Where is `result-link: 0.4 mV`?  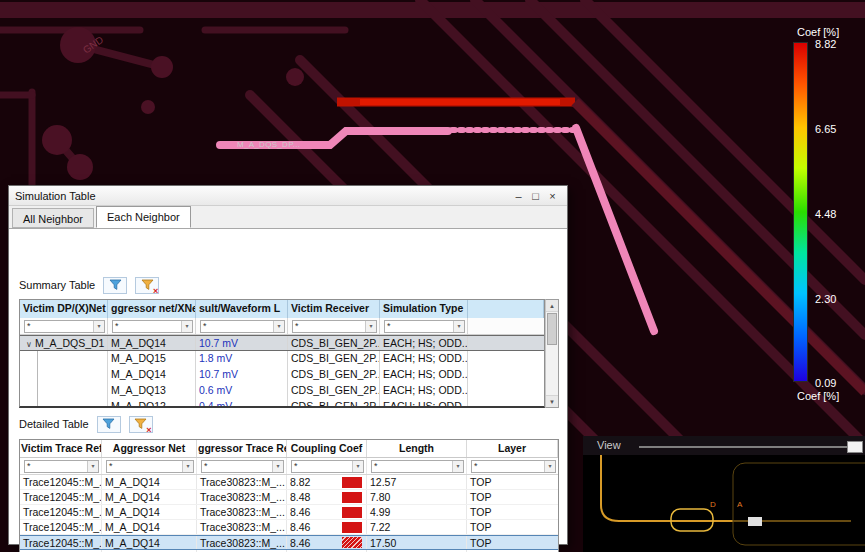
result-link: 0.4 mV is located at coordinates (242, 404).